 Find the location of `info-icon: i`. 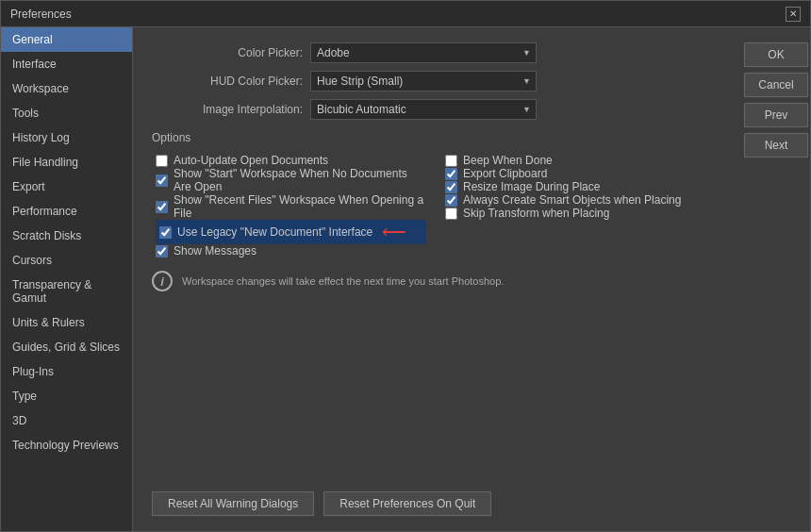

info-icon: i is located at coordinates (162, 281).